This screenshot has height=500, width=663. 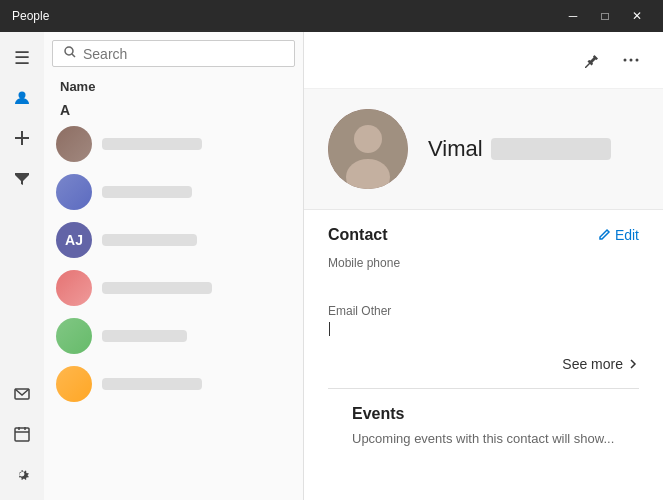 I want to click on maximize-button: □, so click(x=605, y=16).